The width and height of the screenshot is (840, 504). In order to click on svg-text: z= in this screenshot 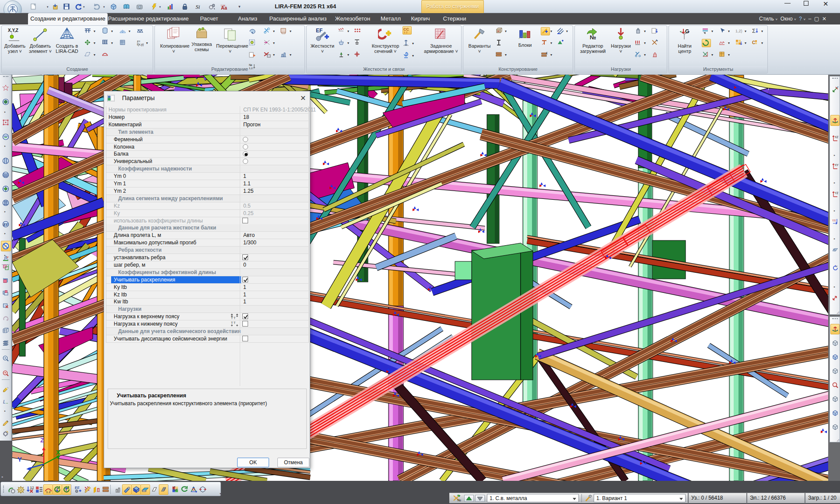, I will do `click(139, 41)`.